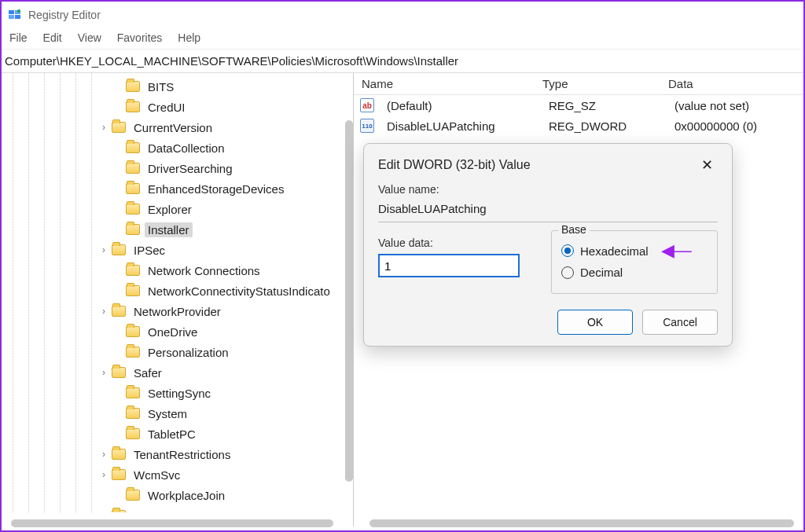  What do you see at coordinates (189, 38) in the screenshot?
I see `menu-help: Help` at bounding box center [189, 38].